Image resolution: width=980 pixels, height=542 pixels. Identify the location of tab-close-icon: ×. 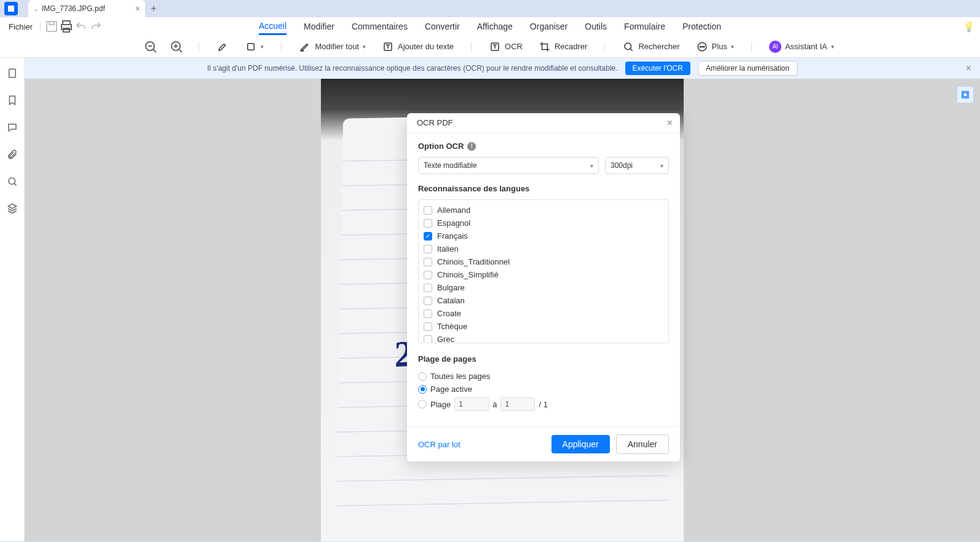
(138, 9).